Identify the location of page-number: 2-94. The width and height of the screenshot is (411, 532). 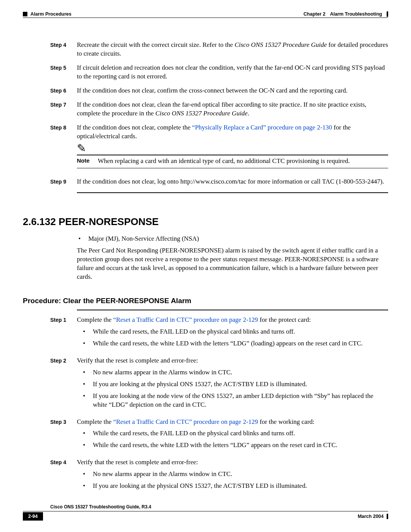
(33, 516).